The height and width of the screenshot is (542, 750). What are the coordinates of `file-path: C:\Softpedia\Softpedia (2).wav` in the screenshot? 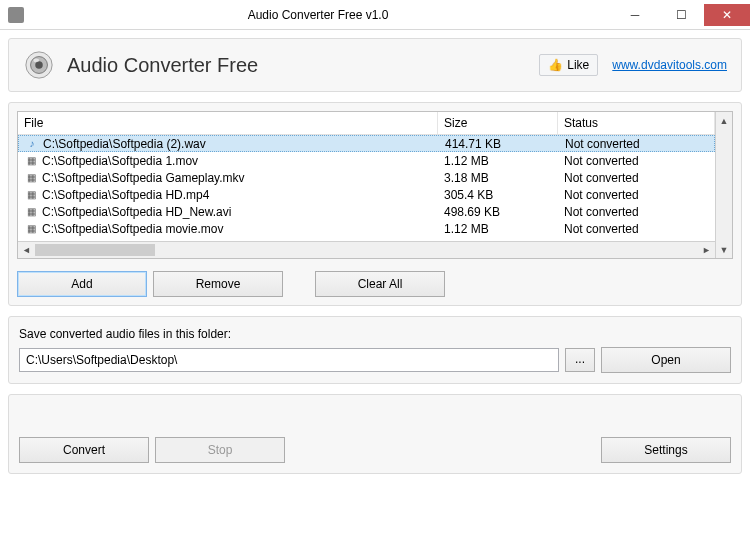 It's located at (124, 144).